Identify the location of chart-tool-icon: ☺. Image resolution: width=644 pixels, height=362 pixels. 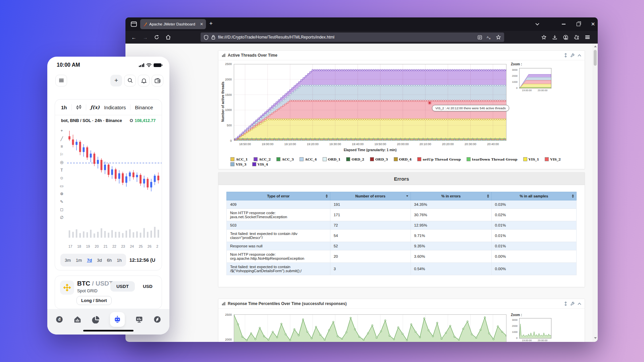
(62, 178).